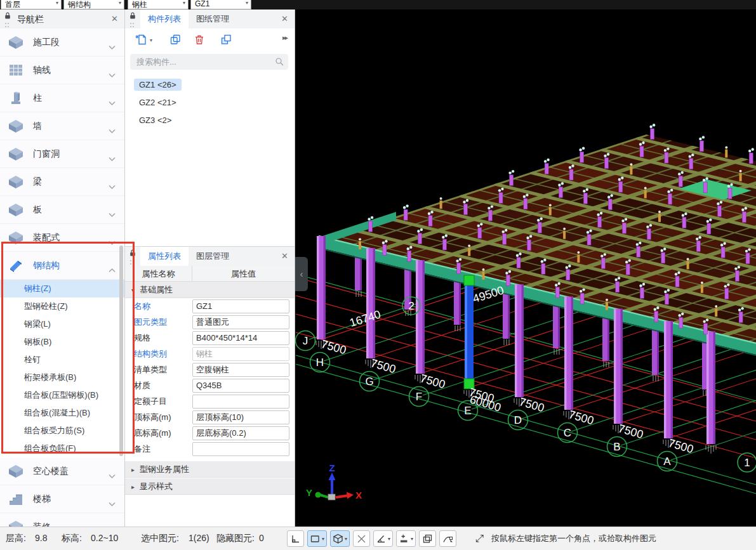 This screenshot has height=550, width=756. Describe the element at coordinates (469, 280) in the screenshot. I see `grip-top` at that location.